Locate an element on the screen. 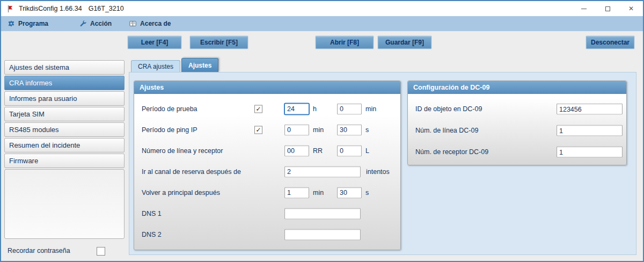  return-primary-seconds-input is located at coordinates (349, 192).